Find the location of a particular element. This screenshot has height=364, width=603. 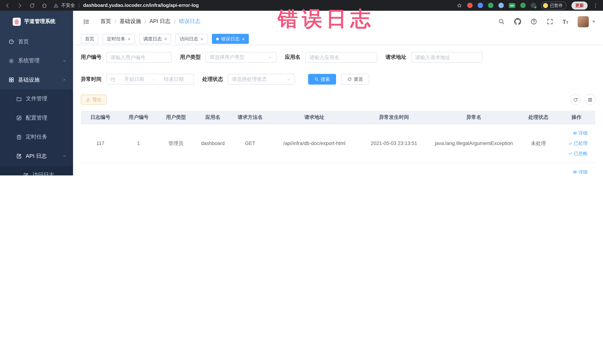

date-range-picker: 开始日期 - 结束日期 is located at coordinates (150, 79).